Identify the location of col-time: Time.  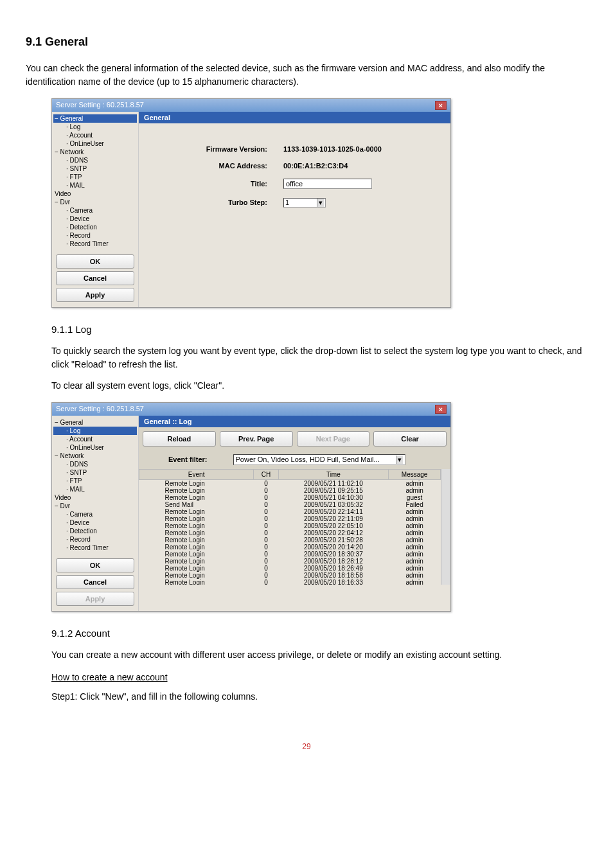
(333, 474).